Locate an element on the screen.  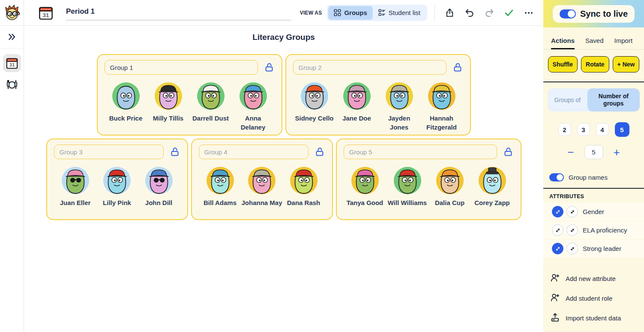
import-student-data-button: Import student data is located at coordinates (594, 318).